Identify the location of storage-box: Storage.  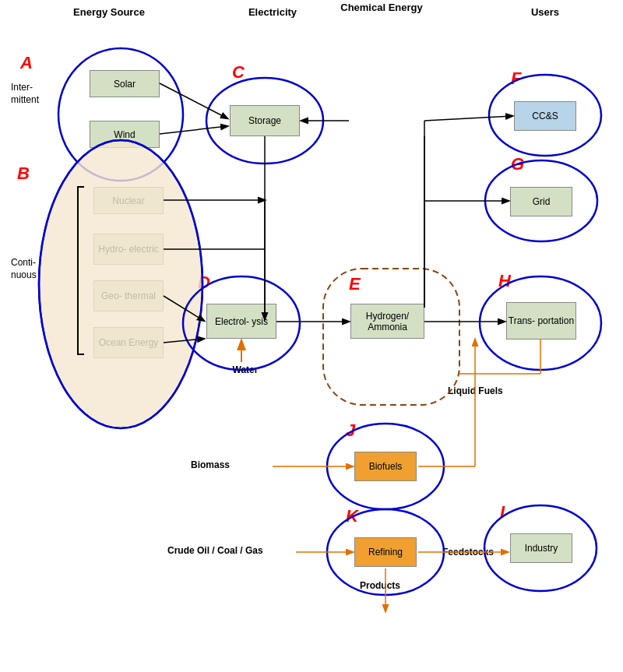
(265, 121).